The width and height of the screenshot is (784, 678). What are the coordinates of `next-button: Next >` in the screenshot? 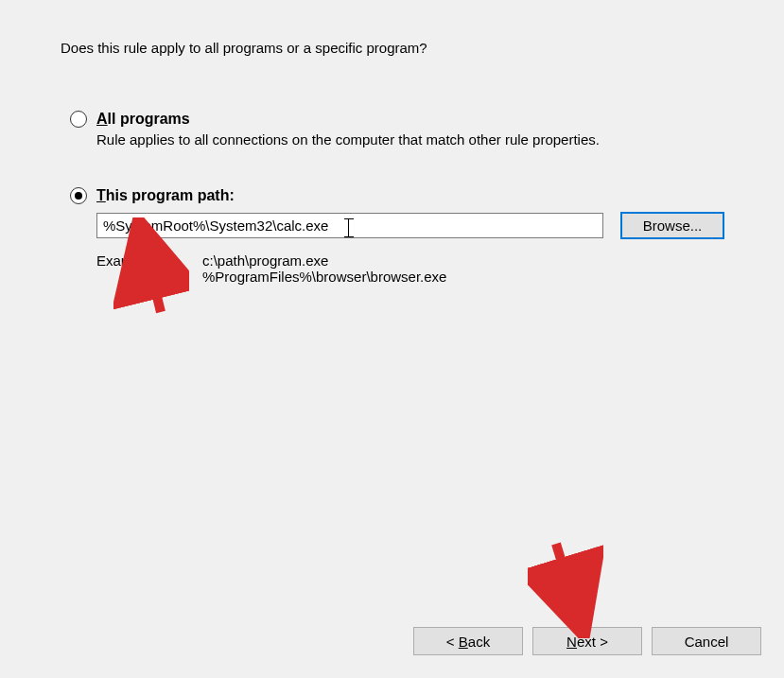 It's located at (587, 641).